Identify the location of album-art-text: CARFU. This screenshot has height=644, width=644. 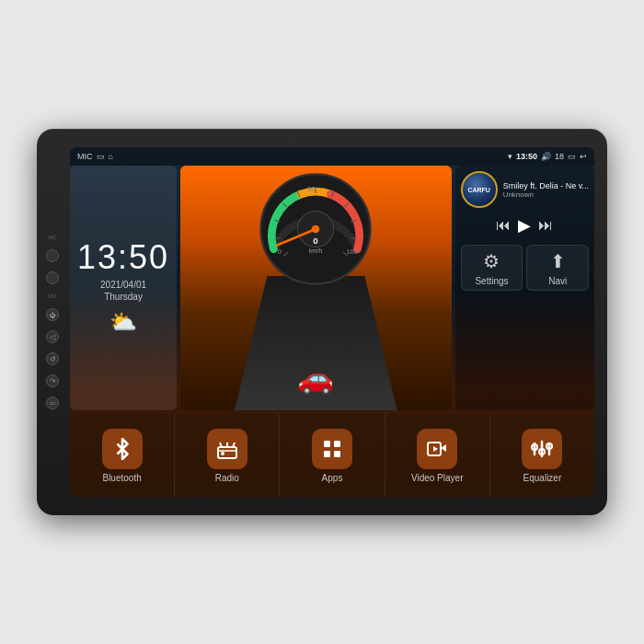
(478, 190).